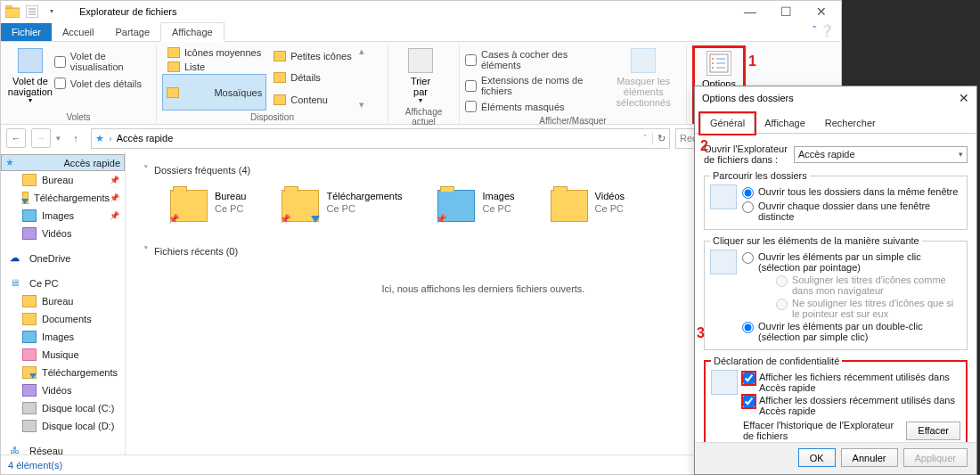 The image size is (980, 475). I want to click on layout-tiles: Mosaïques, so click(214, 93).